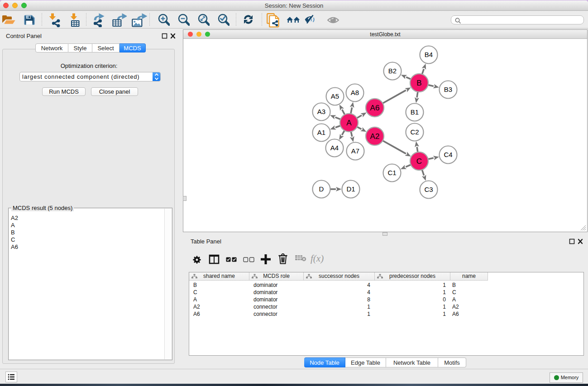 This screenshot has width=588, height=386. Describe the element at coordinates (355, 92) in the screenshot. I see `svg-text: A8` at that location.